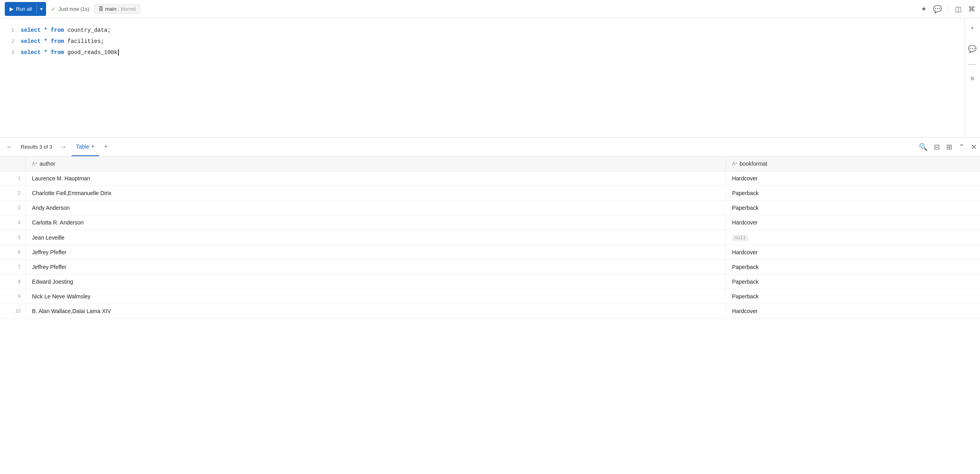 The width and height of the screenshot is (980, 474). I want to click on bookformat-type-icon: Aᵃ, so click(735, 164).